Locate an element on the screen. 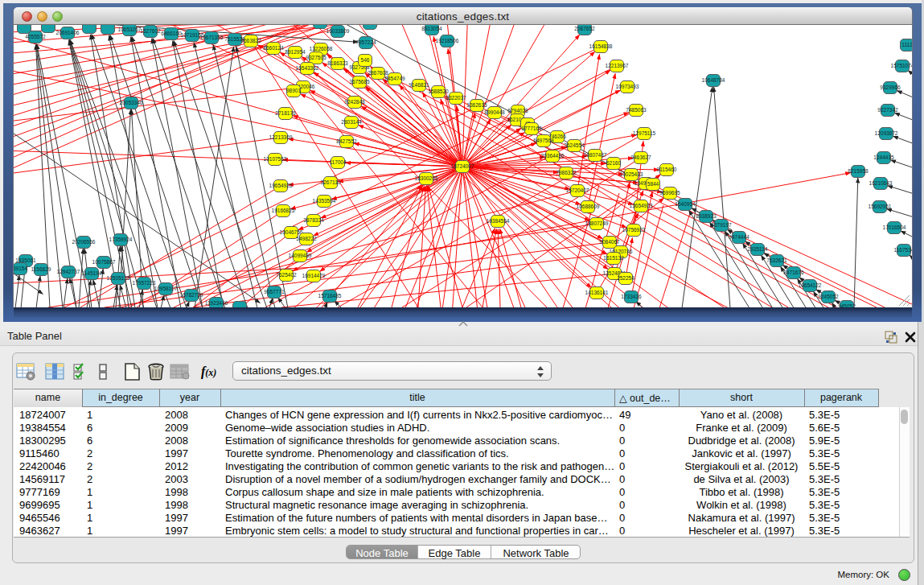 The width and height of the screenshot is (924, 585). svg-text: 1640954 is located at coordinates (685, 204).